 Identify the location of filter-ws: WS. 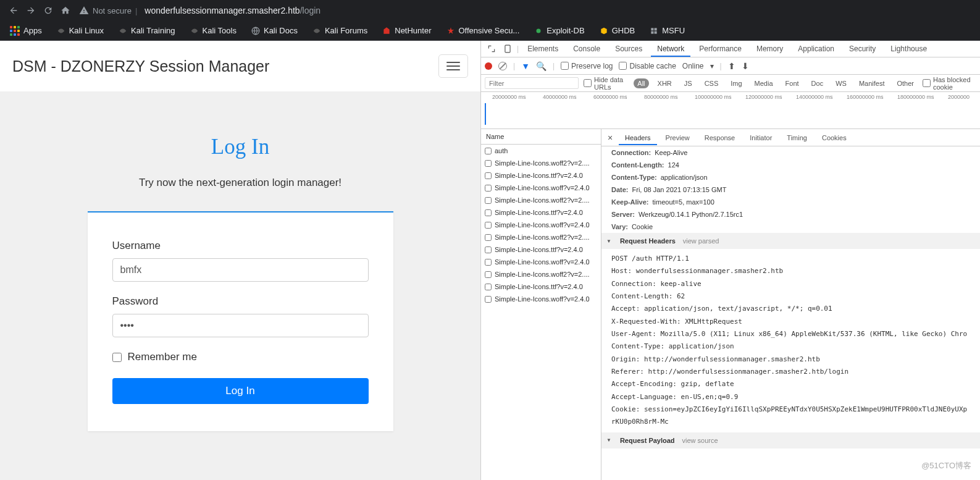
(841, 83).